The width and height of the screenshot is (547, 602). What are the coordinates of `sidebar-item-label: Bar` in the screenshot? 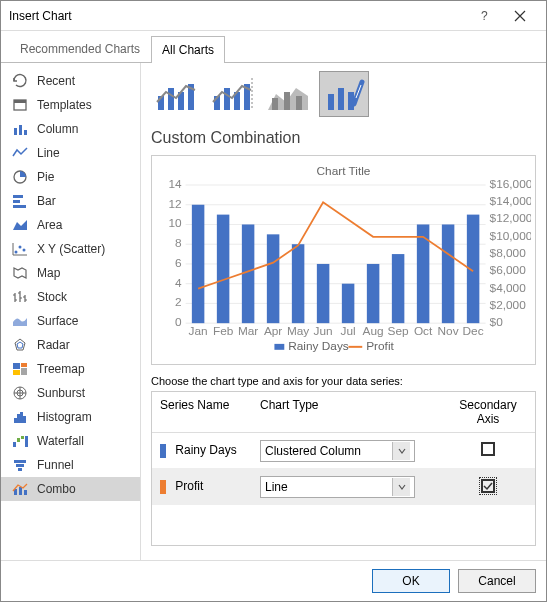 It's located at (46, 201).